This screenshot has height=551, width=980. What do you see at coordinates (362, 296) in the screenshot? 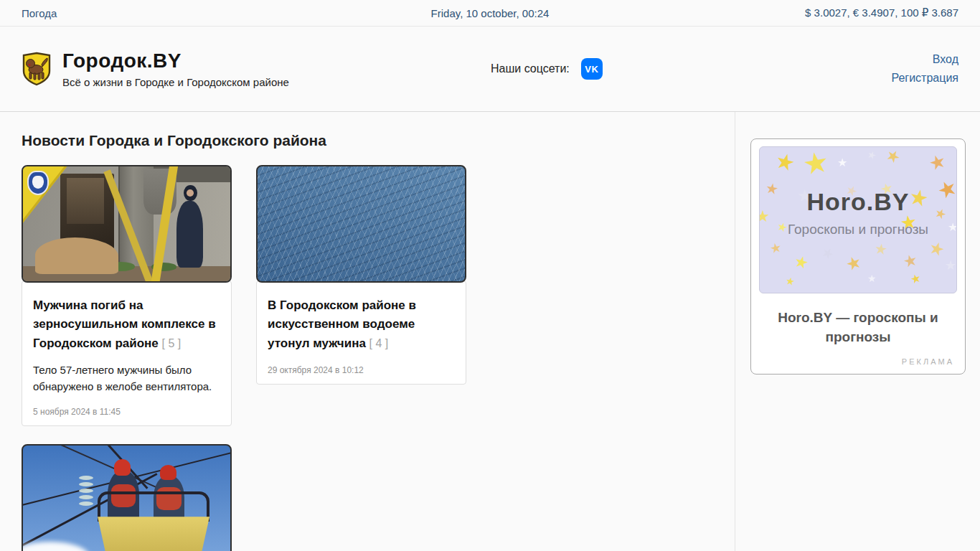
I see `news-card: В Городокском районе в искусственном вод…` at bounding box center [362, 296].